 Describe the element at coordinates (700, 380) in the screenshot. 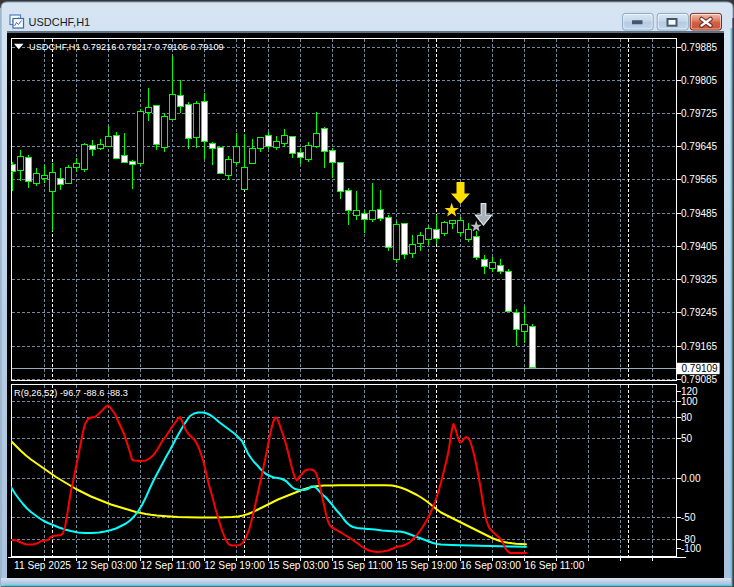

I see `svg-text: 0.79085` at that location.